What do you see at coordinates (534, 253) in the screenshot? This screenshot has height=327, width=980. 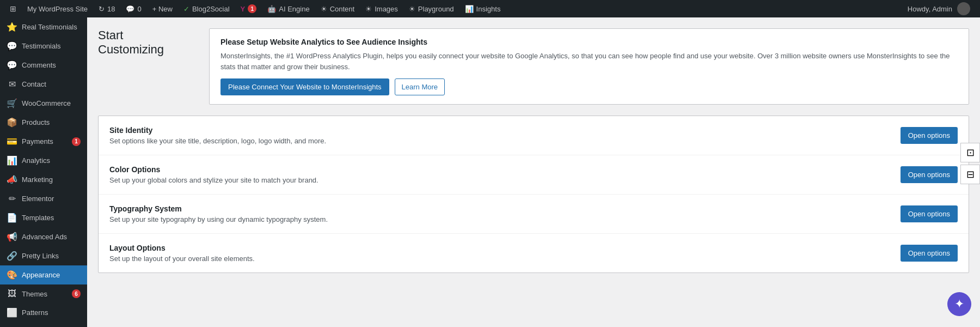 I see `option-row-3: Layout OptionsSet up the layout of your …` at bounding box center [534, 253].